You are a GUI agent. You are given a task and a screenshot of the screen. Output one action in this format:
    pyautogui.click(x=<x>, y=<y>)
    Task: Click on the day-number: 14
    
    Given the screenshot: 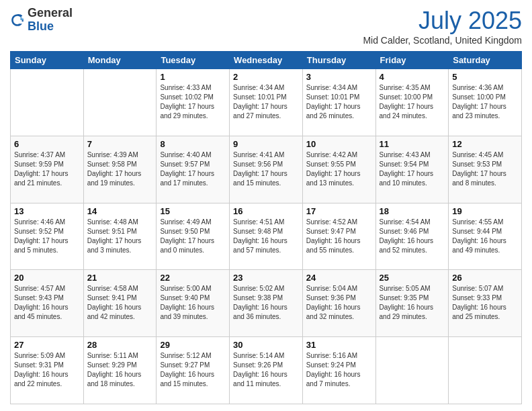 What is the action you would take?
    pyautogui.click(x=120, y=211)
    